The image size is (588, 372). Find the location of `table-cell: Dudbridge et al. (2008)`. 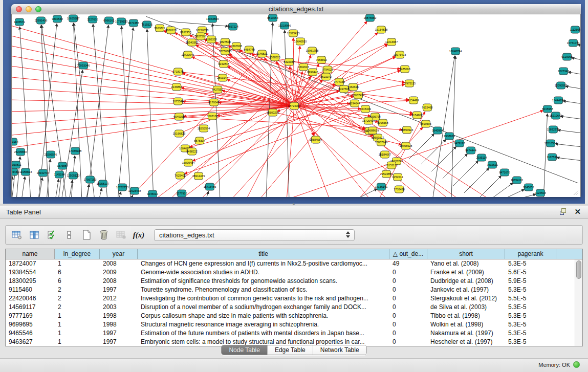

table-cell: Dudbridge et al. (2008) is located at coordinates (466, 281).